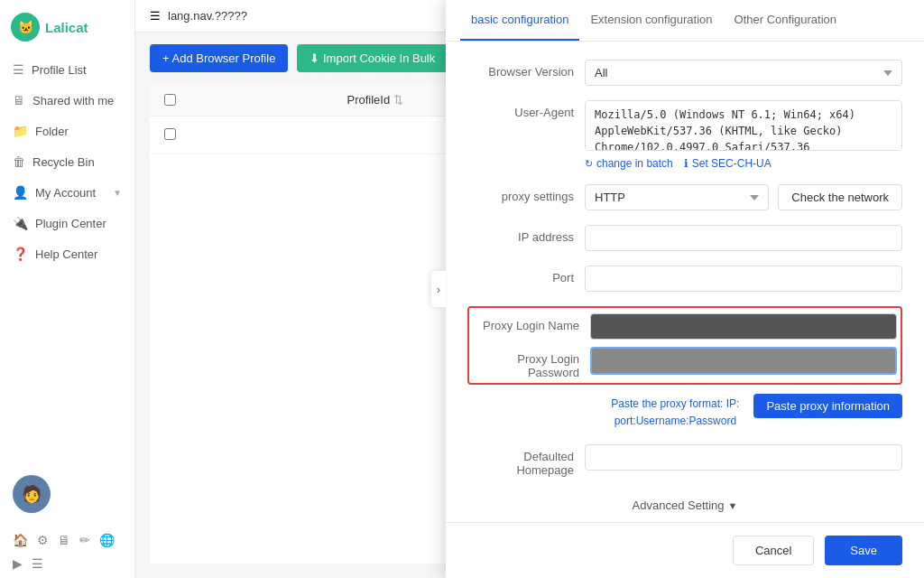 This screenshot has height=578, width=924. Describe the element at coordinates (773, 551) in the screenshot. I see `cancel-button: Cancel` at that location.